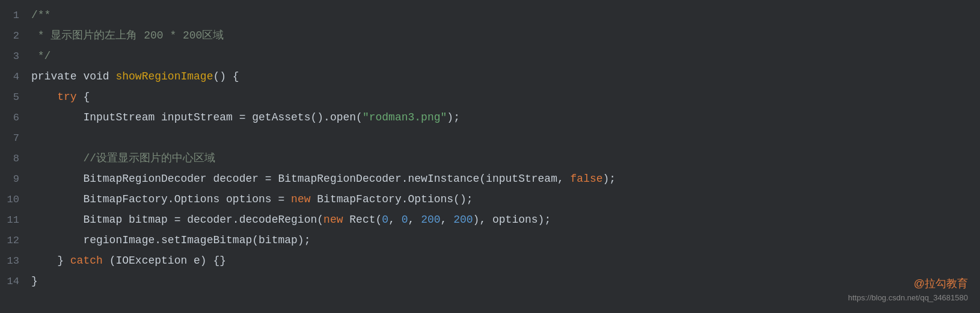 This screenshot has height=313, width=980. What do you see at coordinates (490, 97) in the screenshot?
I see `code-line: 5 try {` at bounding box center [490, 97].